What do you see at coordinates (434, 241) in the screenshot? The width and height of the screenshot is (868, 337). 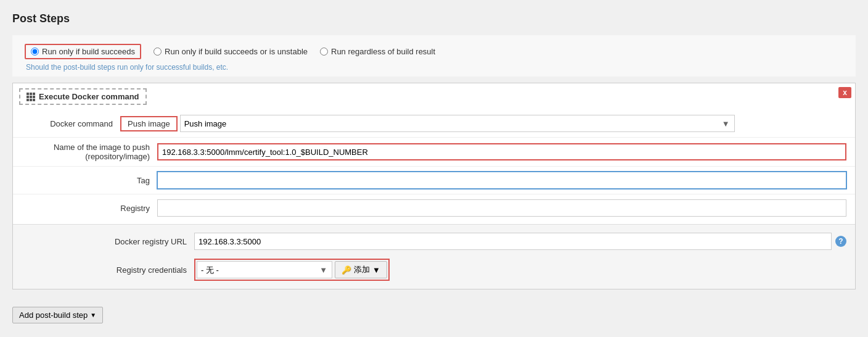 I see `registry-url-row: Docker registry URL ?` at bounding box center [434, 241].